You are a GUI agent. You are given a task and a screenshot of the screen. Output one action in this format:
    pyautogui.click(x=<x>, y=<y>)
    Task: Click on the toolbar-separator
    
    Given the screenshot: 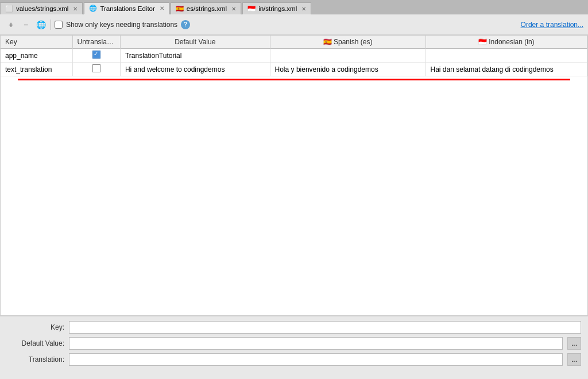 What is the action you would take?
    pyautogui.click(x=51, y=25)
    